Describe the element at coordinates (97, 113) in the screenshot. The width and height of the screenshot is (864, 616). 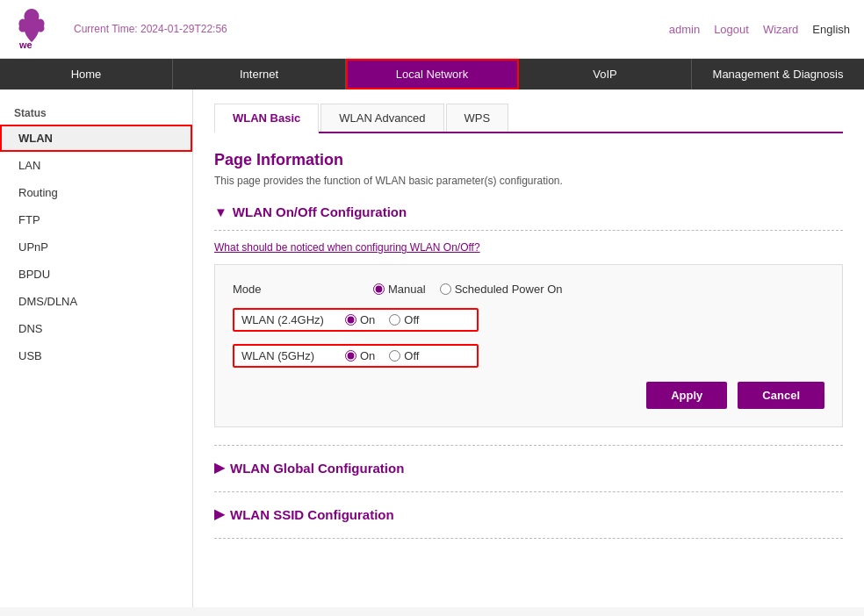
I see `sidebar-section-status: Status` at that location.